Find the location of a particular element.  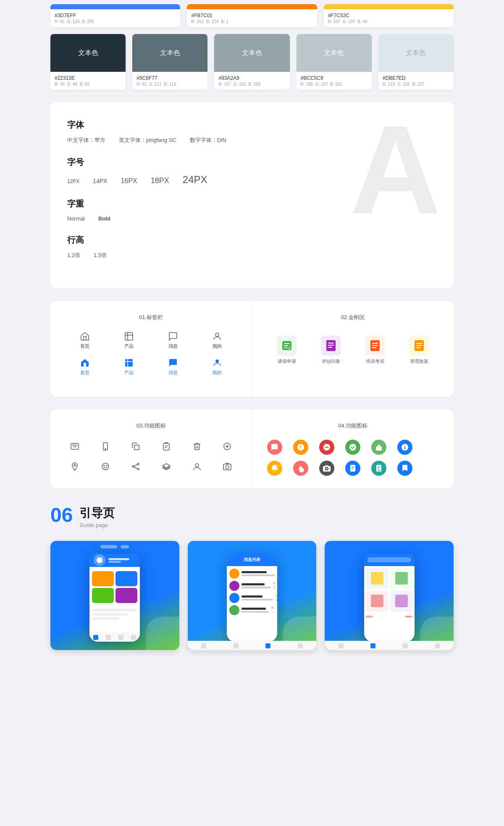

mine-filled-icon is located at coordinates (217, 363).